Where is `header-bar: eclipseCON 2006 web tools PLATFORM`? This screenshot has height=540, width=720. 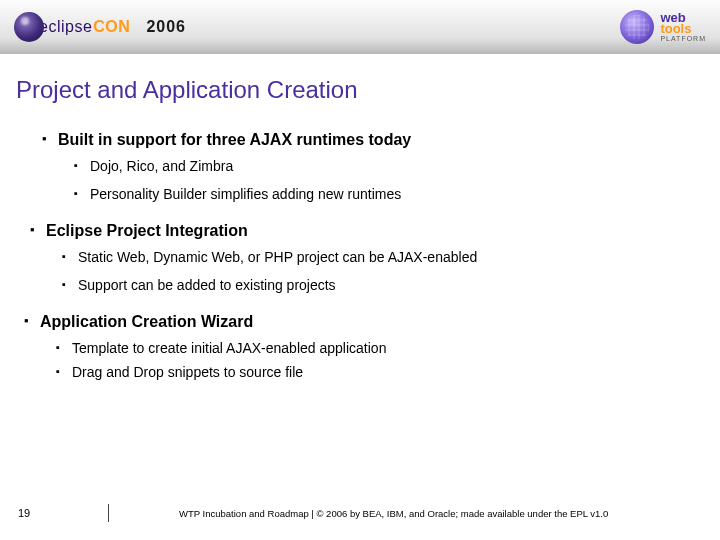
header-bar: eclipseCON 2006 web tools PLATFORM is located at coordinates (360, 27).